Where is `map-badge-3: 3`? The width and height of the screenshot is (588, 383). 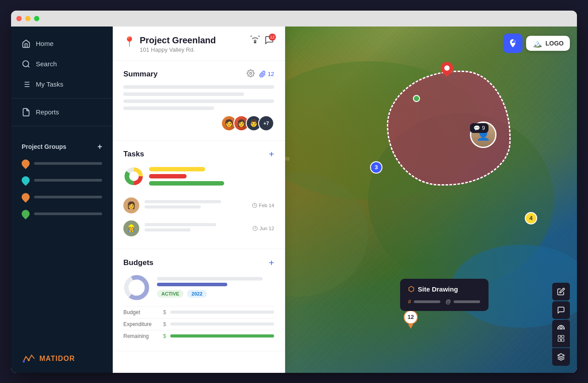 map-badge-3: 3 is located at coordinates (376, 167).